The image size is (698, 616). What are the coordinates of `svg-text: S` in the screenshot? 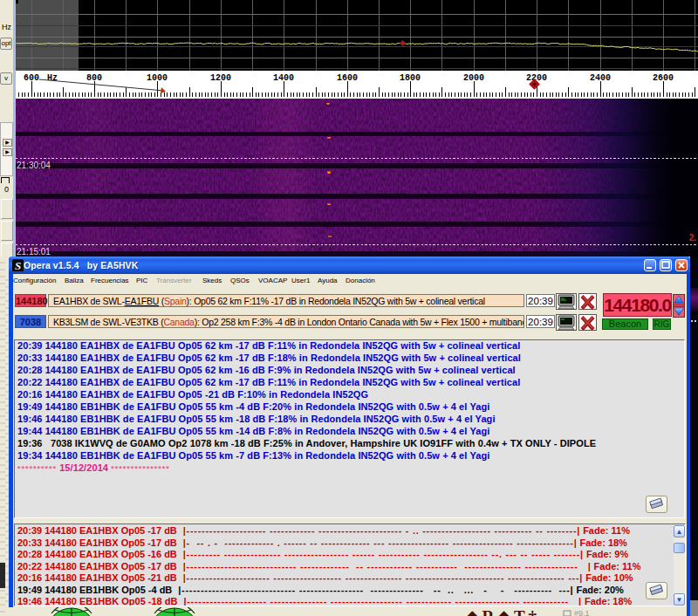 It's located at (17, 265).